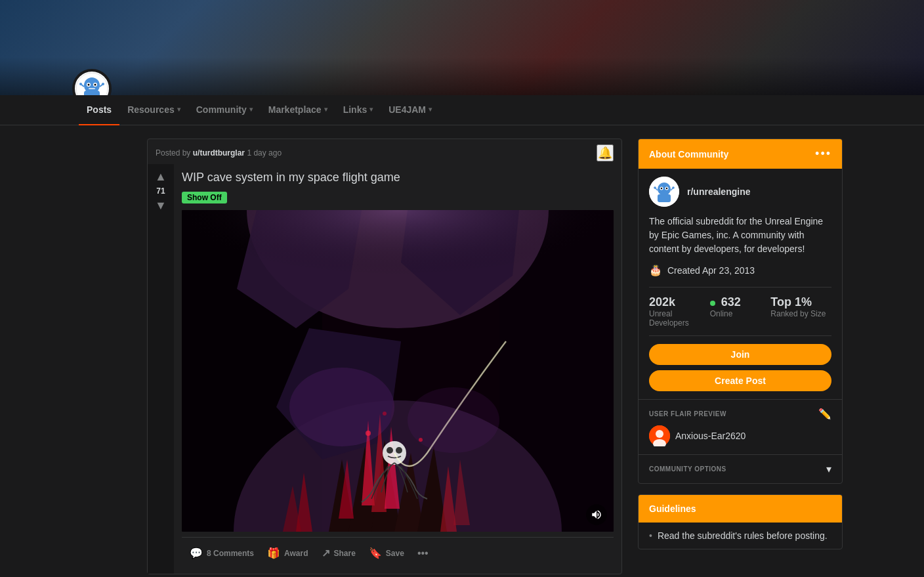 The height and width of the screenshot is (577, 924). I want to click on comments-button: 💬 8 Comments, so click(222, 553).